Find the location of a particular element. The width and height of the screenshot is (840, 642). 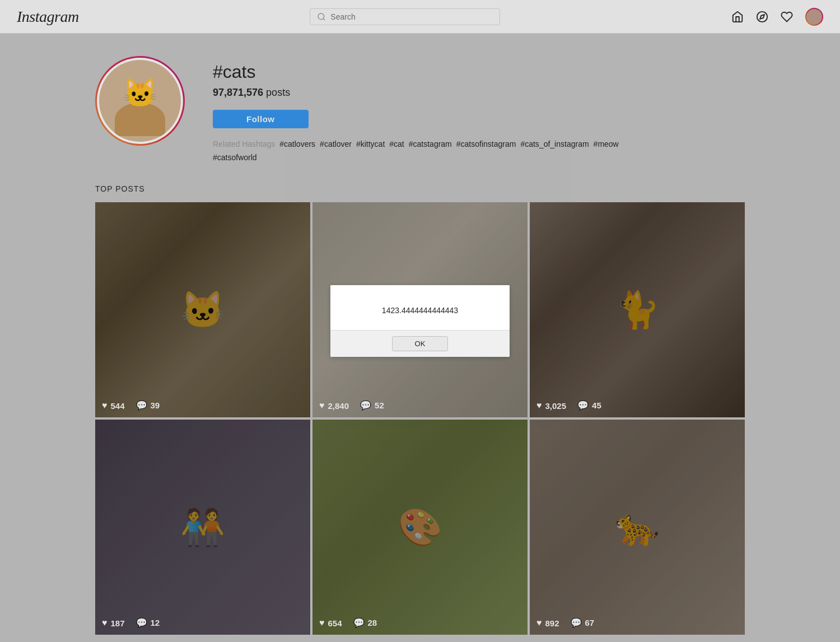

dialog-message: 1423.4444444444443 is located at coordinates (420, 310).